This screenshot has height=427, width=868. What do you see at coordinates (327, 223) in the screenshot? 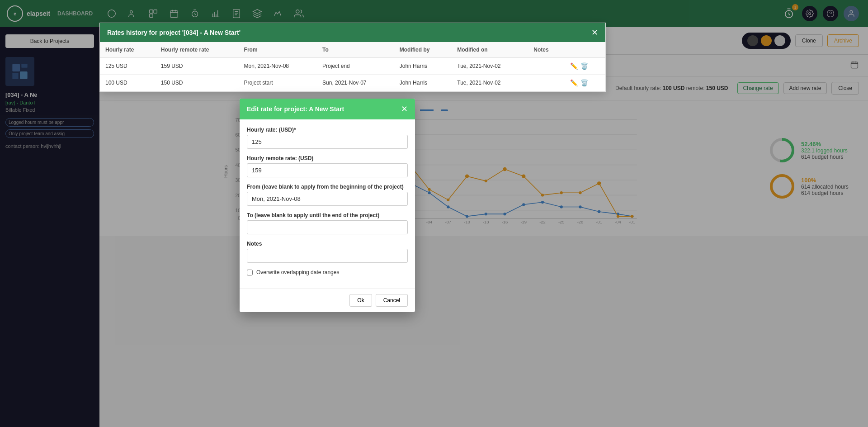
I see `to-group: To (leave blank to apply until the end o…` at bounding box center [327, 223].